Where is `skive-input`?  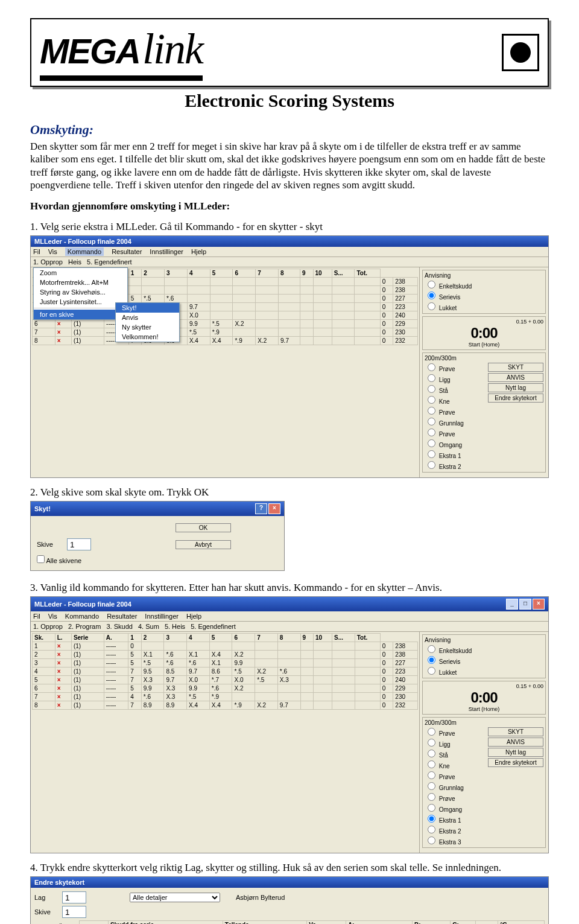 skive-input is located at coordinates (79, 544).